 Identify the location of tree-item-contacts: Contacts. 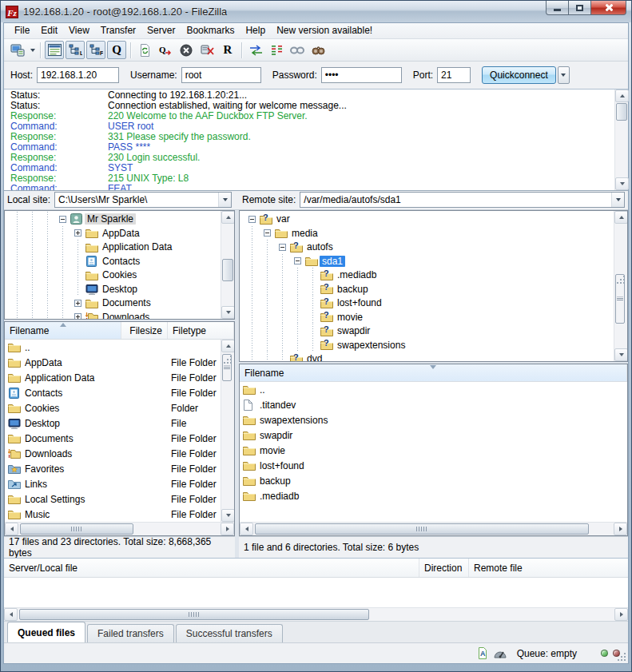
(113, 261).